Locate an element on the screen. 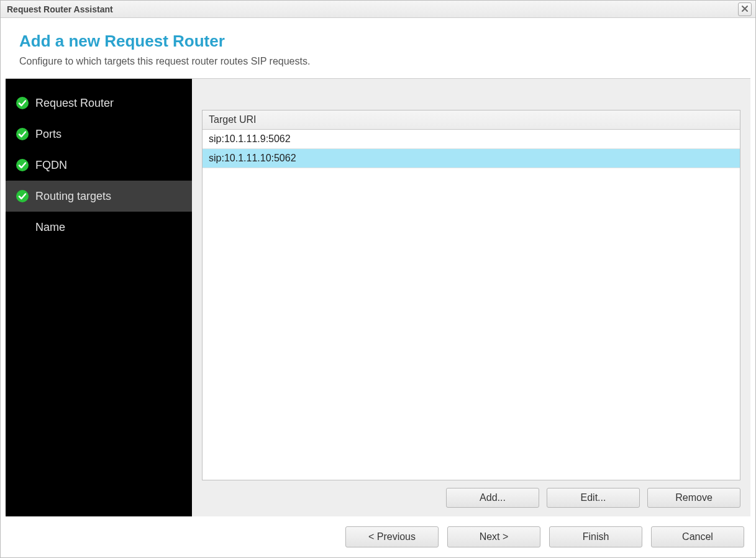 This screenshot has width=756, height=558. finish-button: Finish is located at coordinates (596, 537).